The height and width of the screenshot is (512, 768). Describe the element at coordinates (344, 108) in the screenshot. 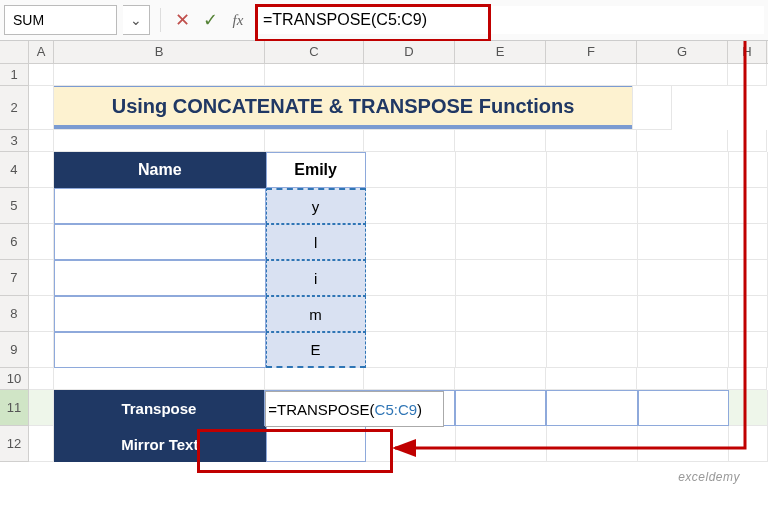

I see `title-cell: Using CONCATENATE & TRANSPOSE Functions` at that location.